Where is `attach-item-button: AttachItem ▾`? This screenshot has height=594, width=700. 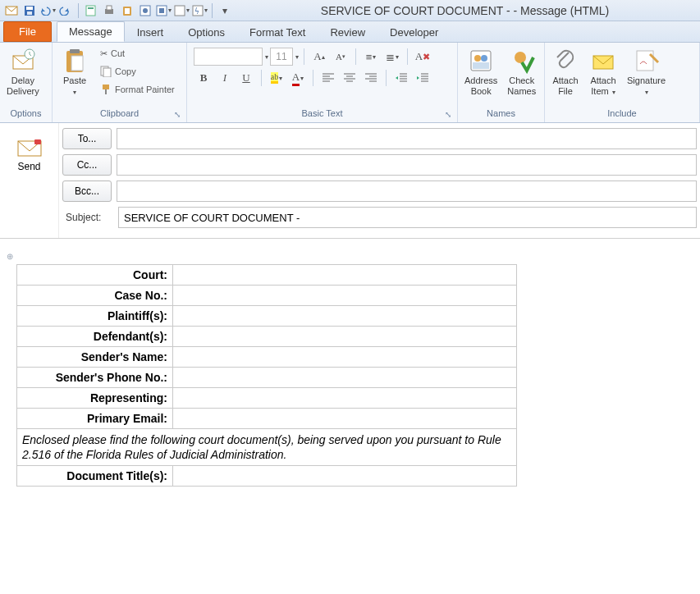 attach-item-button: AttachItem ▾ is located at coordinates (603, 72).